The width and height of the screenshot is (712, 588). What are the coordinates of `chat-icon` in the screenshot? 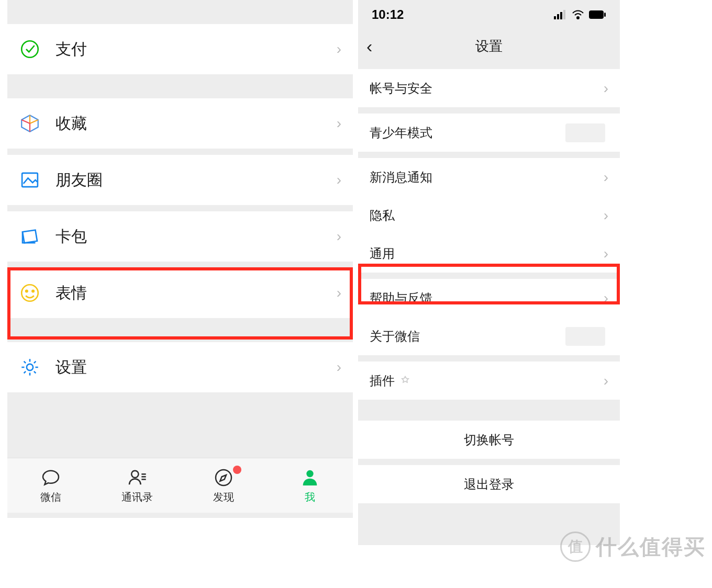 It's located at (51, 478).